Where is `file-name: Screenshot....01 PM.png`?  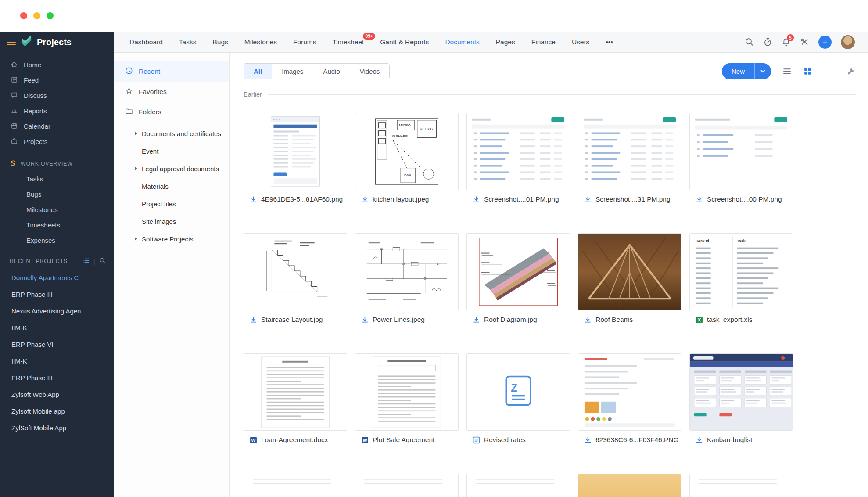 file-name: Screenshot....01 PM.png is located at coordinates (518, 199).